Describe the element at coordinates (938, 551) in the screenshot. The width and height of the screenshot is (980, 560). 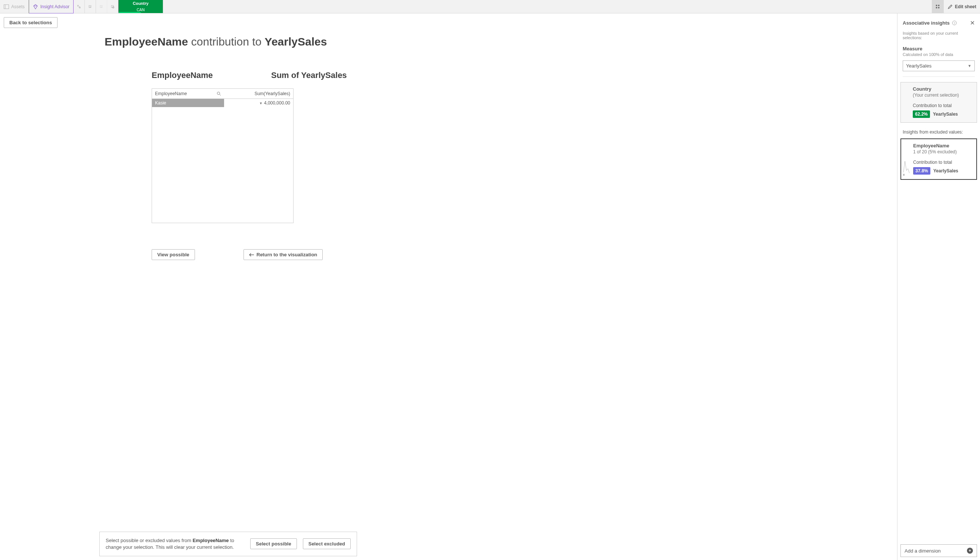
I see `add-dimension-button: Add a dimension +` at that location.